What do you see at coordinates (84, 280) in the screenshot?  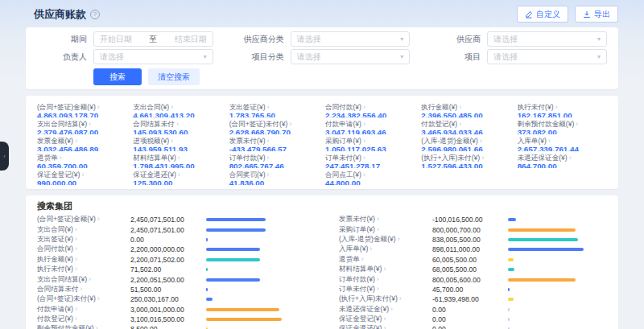 I see `chart-row-label: 支出合同结算(¥)›` at bounding box center [84, 280].